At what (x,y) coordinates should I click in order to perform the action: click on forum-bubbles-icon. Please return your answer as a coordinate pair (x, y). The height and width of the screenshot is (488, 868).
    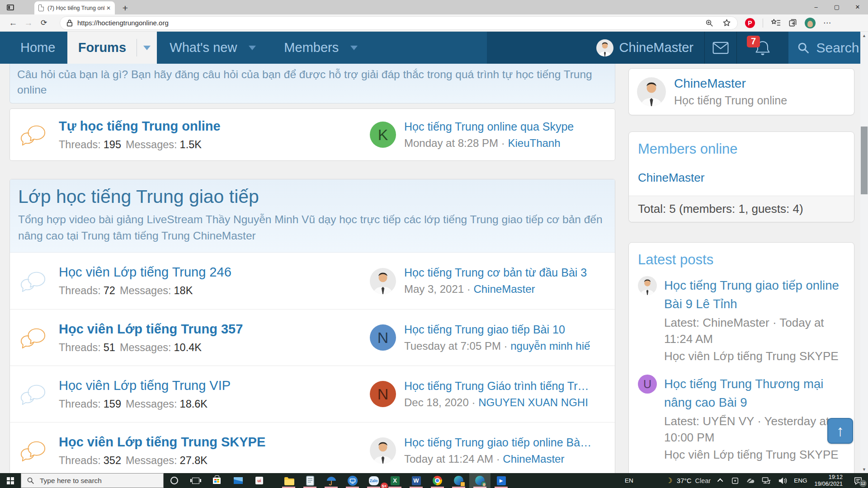
    Looking at the image, I should click on (33, 450).